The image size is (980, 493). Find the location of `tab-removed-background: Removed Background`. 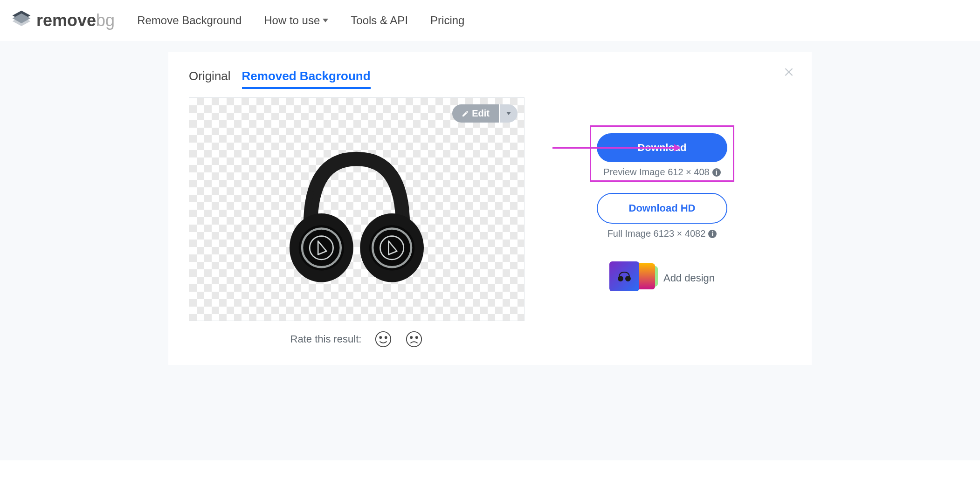

tab-removed-background: Removed Background is located at coordinates (306, 79).